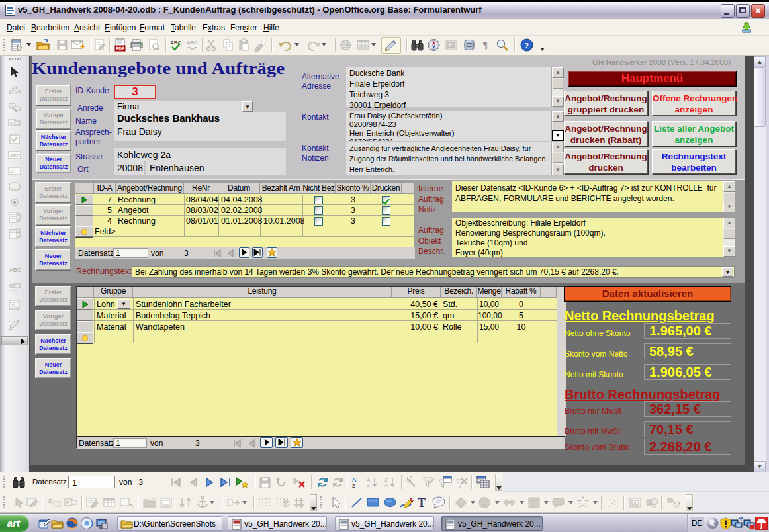 This screenshot has width=769, height=532. I want to click on svg-text: z, so click(353, 486).